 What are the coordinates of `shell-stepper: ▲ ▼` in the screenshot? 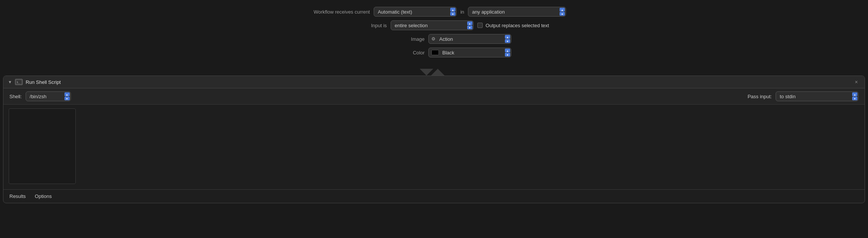 It's located at (67, 97).